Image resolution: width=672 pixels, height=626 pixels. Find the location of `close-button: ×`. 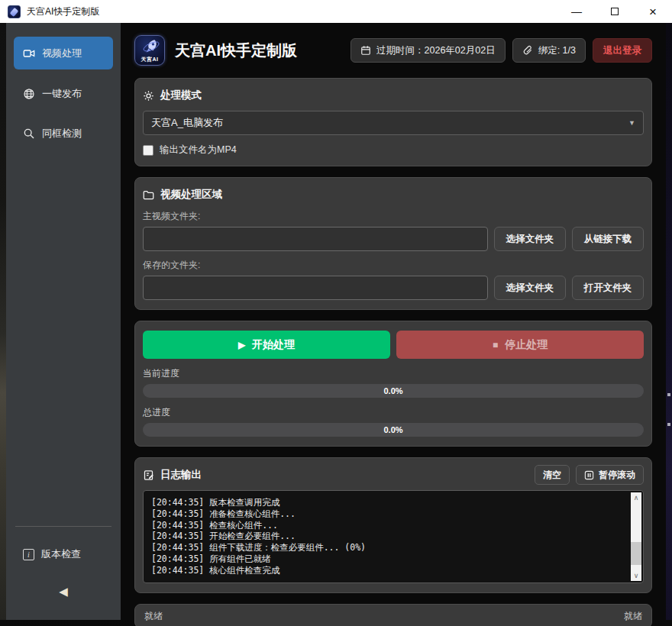

close-button: × is located at coordinates (653, 11).